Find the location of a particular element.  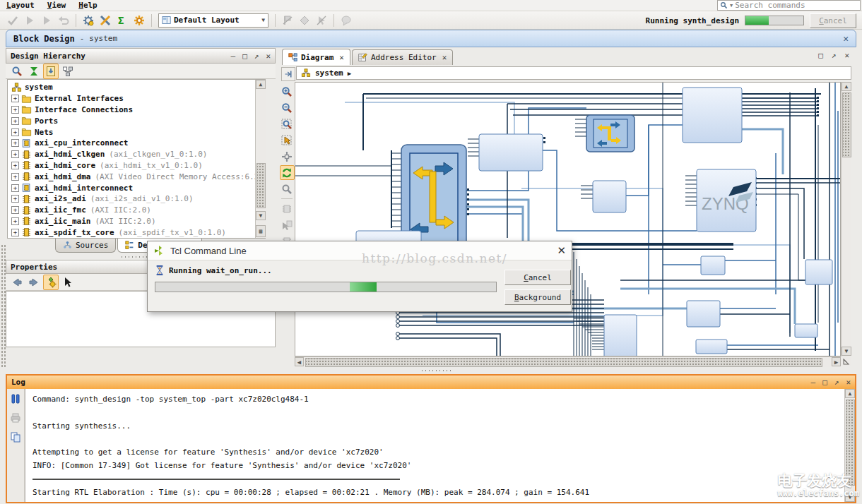

run-step-icon is located at coordinates (47, 20).